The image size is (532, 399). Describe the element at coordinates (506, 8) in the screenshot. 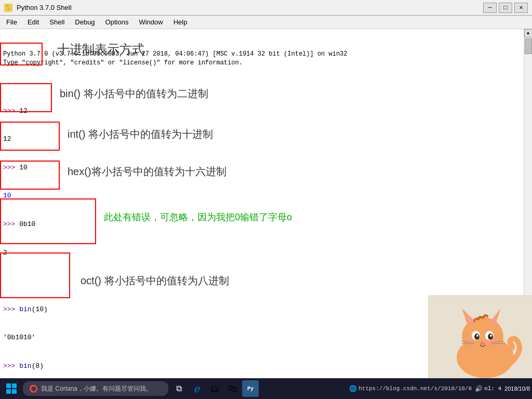

I see `window-controls: — □ ✕` at that location.